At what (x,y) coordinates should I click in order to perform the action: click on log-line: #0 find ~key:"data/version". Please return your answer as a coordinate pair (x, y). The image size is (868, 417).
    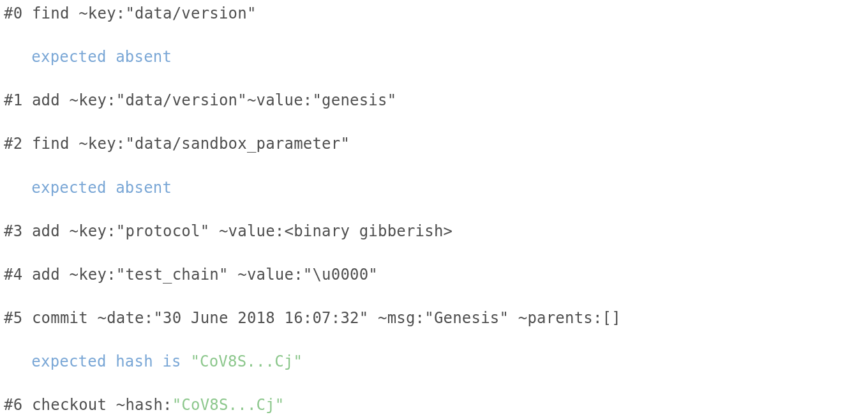
    Looking at the image, I should click on (434, 13).